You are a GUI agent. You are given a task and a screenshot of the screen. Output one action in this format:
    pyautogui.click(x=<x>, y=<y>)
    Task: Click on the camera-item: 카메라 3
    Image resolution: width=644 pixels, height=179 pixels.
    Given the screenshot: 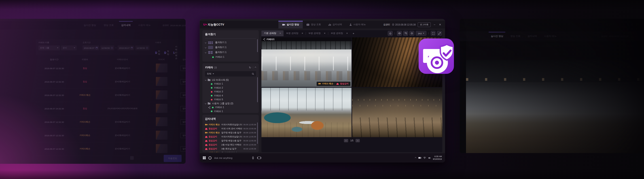 What is the action you would take?
    pyautogui.click(x=230, y=92)
    